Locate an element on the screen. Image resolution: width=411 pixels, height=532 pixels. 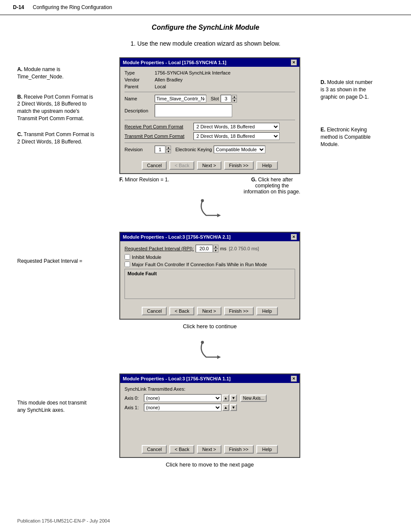
description-row: Description is located at coordinates (210, 111).